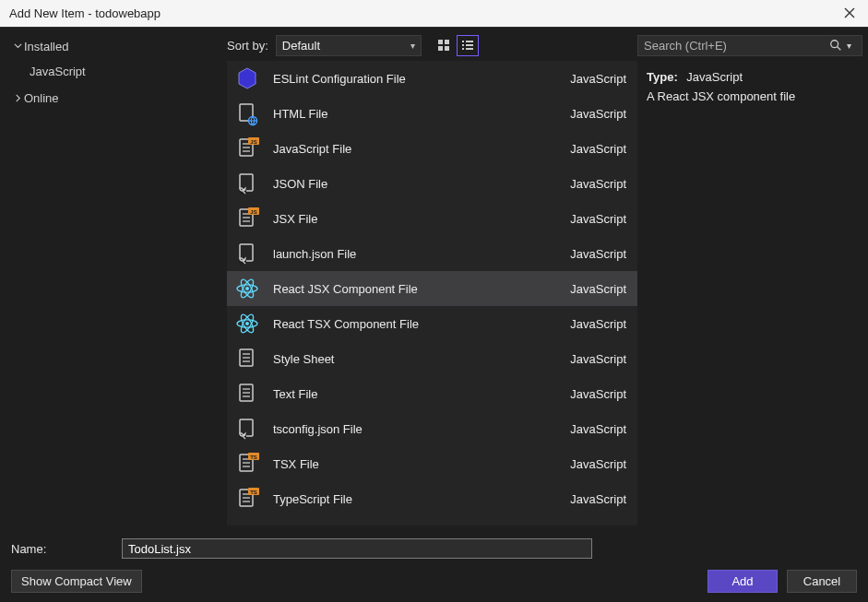 This screenshot has width=868, height=602. I want to click on style-icon, so click(247, 359).